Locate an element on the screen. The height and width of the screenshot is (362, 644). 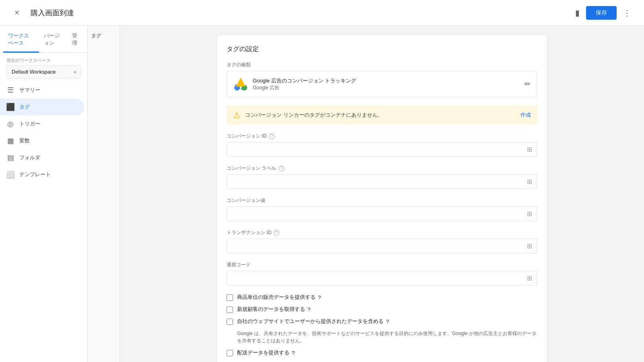
more-icon: ⋮ is located at coordinates (627, 13).